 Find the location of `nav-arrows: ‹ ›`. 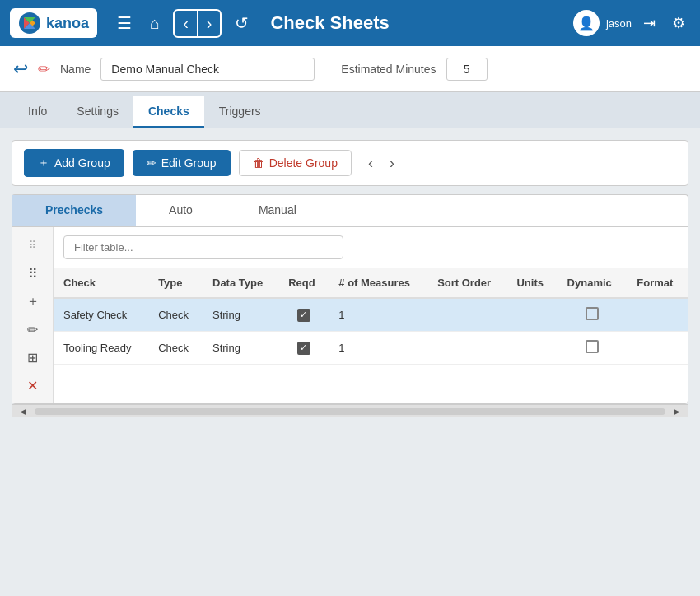

nav-arrows: ‹ › is located at coordinates (198, 23).